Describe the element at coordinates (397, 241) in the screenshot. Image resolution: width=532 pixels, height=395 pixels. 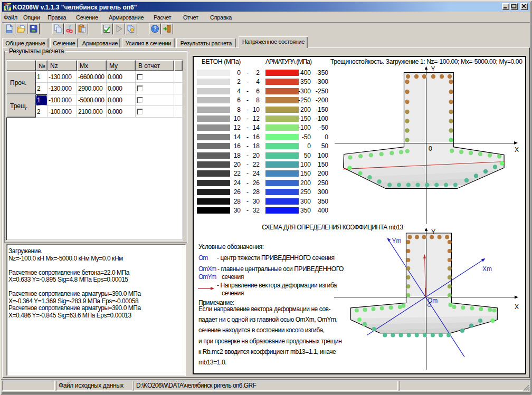
I see `svg-text: Ym` at that location.